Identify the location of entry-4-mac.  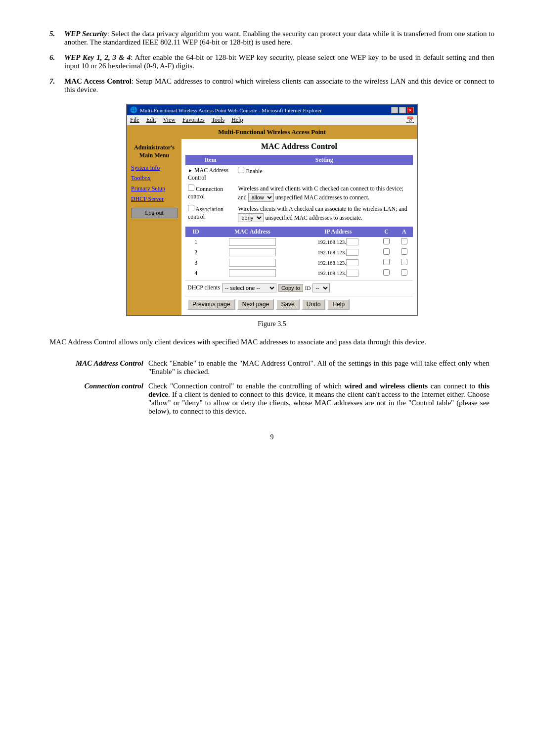
(252, 273).